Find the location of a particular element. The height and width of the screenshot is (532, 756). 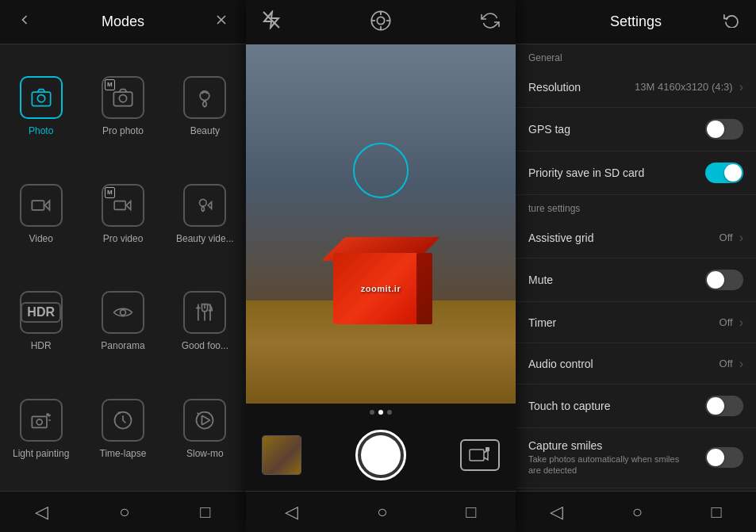

capture-smiles-toggle is located at coordinates (724, 457).